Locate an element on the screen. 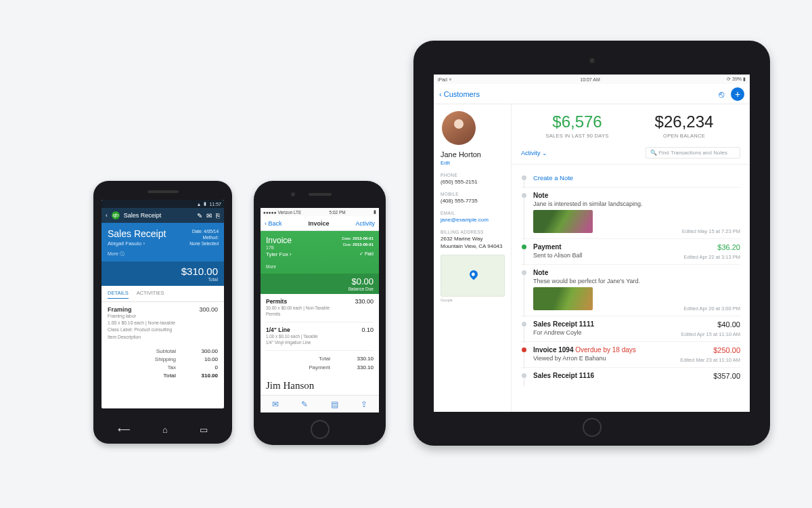 This screenshot has width=812, height=508. balance-label: OPEN BALANCE is located at coordinates (684, 135).